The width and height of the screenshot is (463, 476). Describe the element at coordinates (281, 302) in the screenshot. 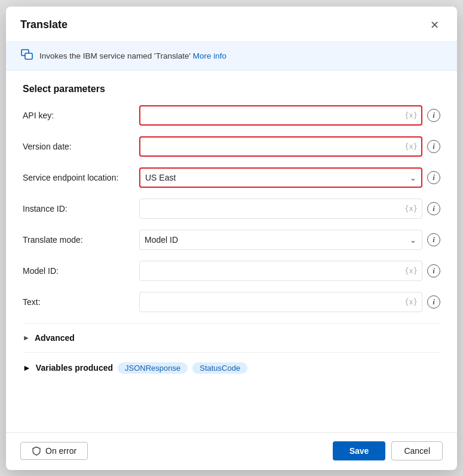

I see `text-input-wrapper: {x}` at that location.